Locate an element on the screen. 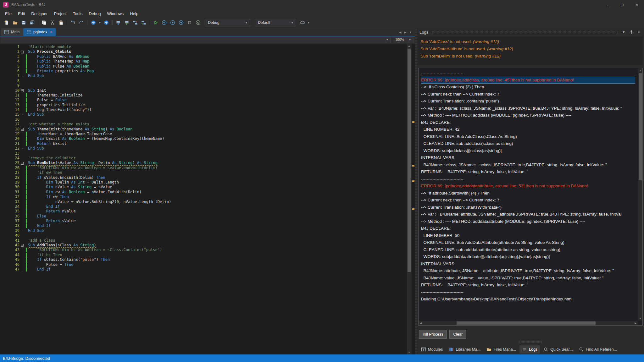 The image size is (644, 362). log-line: B4JName: sclass, JSName: _sclass ,ISPRIV… is located at coordinates (528, 165).